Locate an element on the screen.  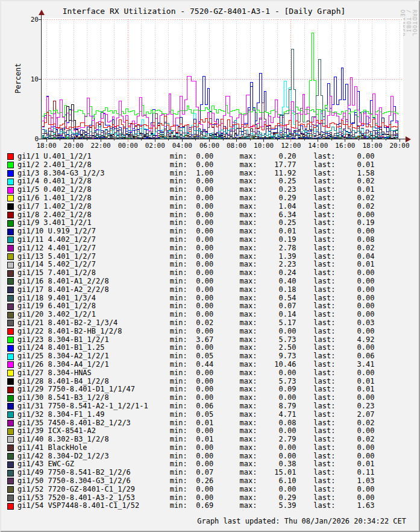
max-value: 1.39 is located at coordinates (276, 257).